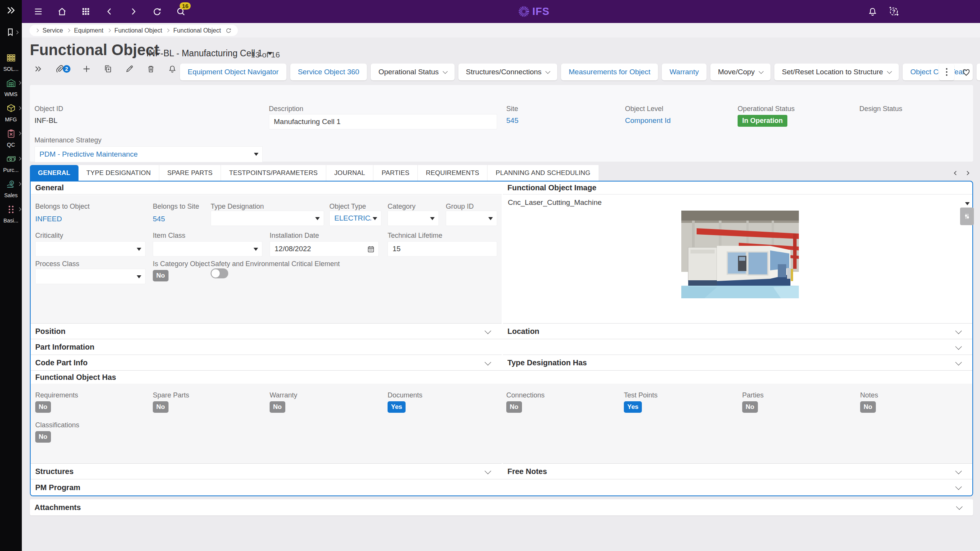 This screenshot has height=551, width=980. What do you see at coordinates (111, 69) in the screenshot?
I see `command-icon-group: 2` at bounding box center [111, 69].